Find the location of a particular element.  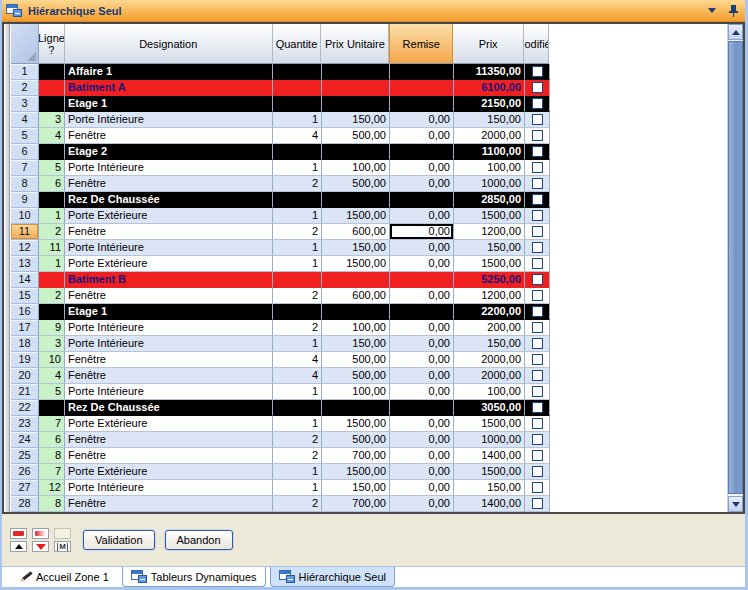

cell-ligne: 3 is located at coordinates (52, 344).